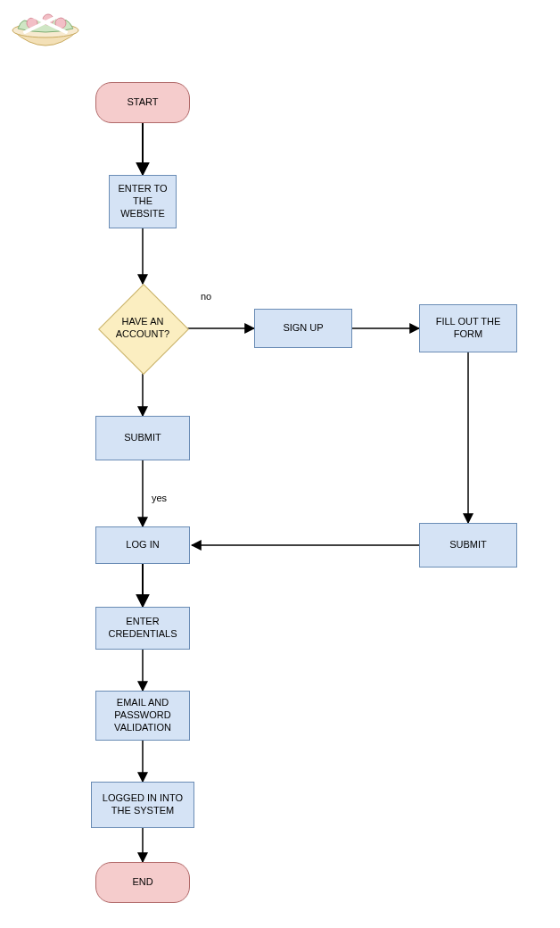  Describe the element at coordinates (143, 716) in the screenshot. I see `node-label: EMAIL AND PASSWORD VALIDATION` at that location.